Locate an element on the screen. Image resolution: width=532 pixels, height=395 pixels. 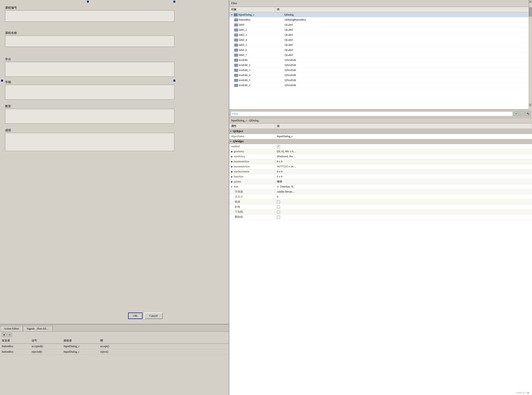
props-row-font: ▾ font A [SimSun, 9] is located at coordinates (381, 187).